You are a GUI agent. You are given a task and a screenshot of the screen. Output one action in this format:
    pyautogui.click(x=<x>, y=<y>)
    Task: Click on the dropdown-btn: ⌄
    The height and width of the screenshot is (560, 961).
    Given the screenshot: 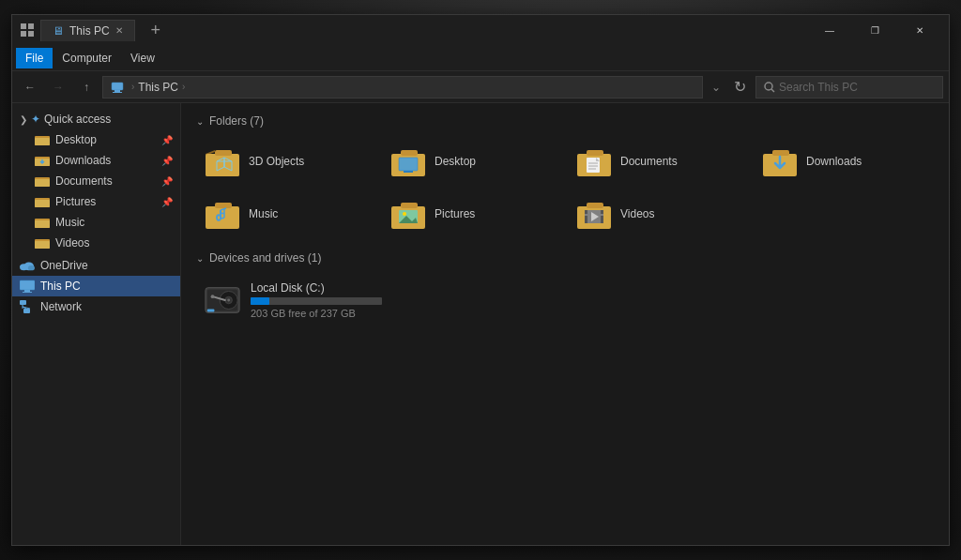 What is the action you would take?
    pyautogui.click(x=716, y=87)
    